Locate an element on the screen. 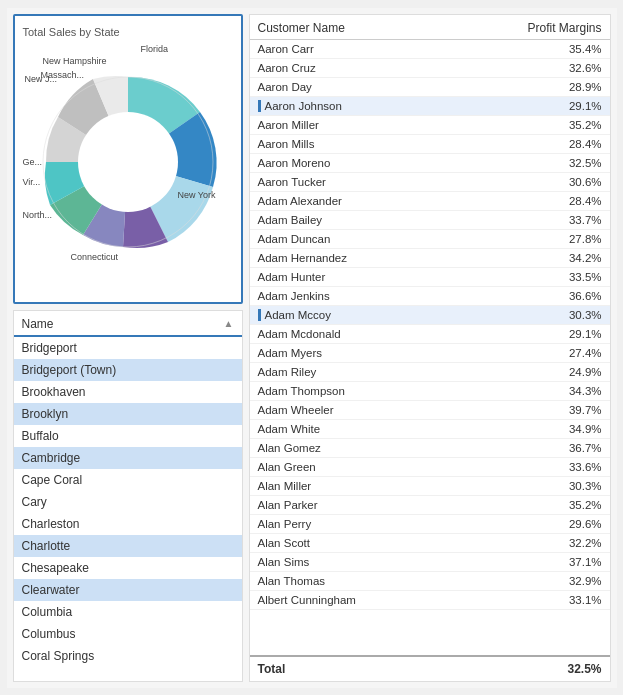  cell-customer-name: Alan Green is located at coordinates (390, 467).